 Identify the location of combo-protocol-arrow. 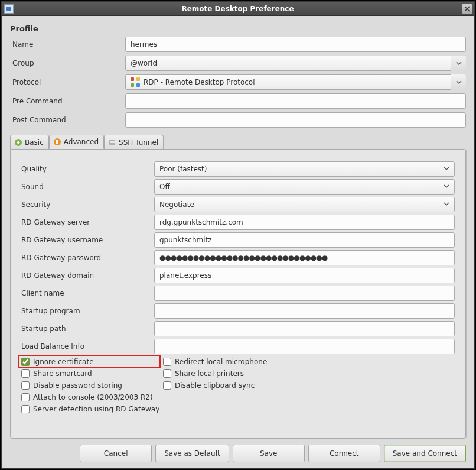
(458, 82).